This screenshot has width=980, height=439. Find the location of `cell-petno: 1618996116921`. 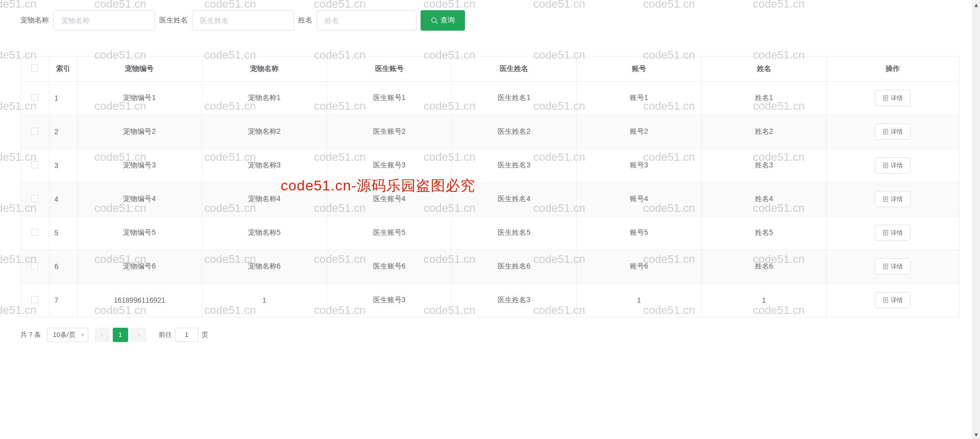

cell-petno: 1618996116921 is located at coordinates (140, 300).